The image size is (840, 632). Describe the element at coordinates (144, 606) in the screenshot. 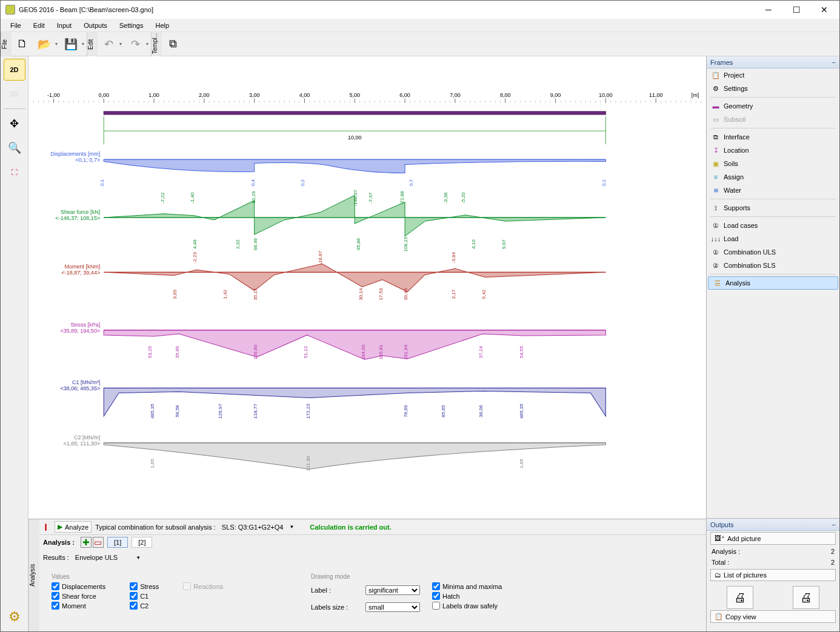

I see `check-c2: C2` at that location.